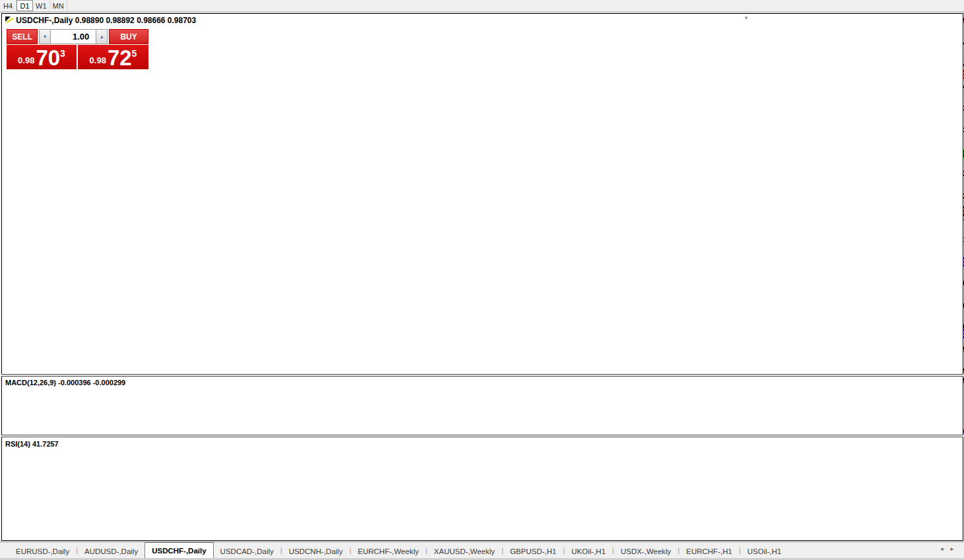 The width and height of the screenshot is (964, 560). What do you see at coordinates (42, 551) in the screenshot?
I see `tab-eurusd-daily: EURUSD-,Daily` at bounding box center [42, 551].